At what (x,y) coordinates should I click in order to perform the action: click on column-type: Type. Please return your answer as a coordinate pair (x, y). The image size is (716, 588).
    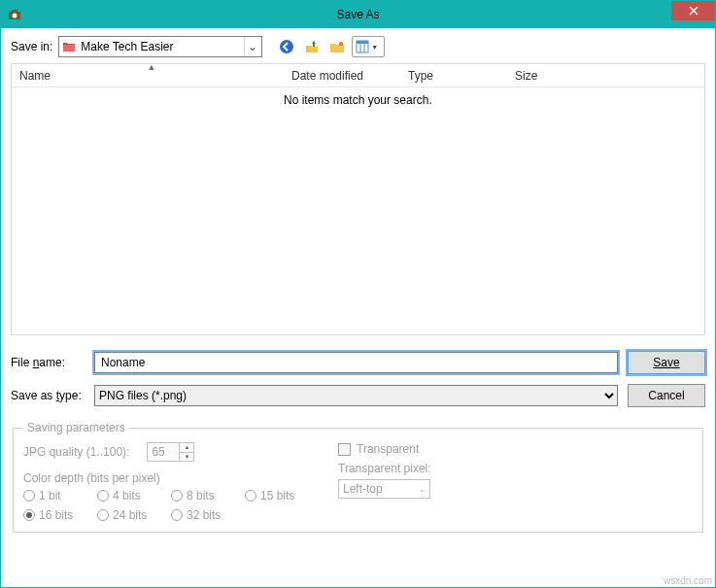
    Looking at the image, I should click on (454, 76).